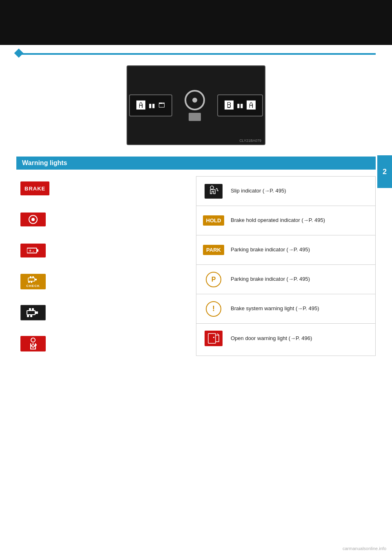 Image resolution: width=392 pixels, height=555 pixels. Describe the element at coordinates (33, 286) in the screenshot. I see `check-text: CHECK` at that location.